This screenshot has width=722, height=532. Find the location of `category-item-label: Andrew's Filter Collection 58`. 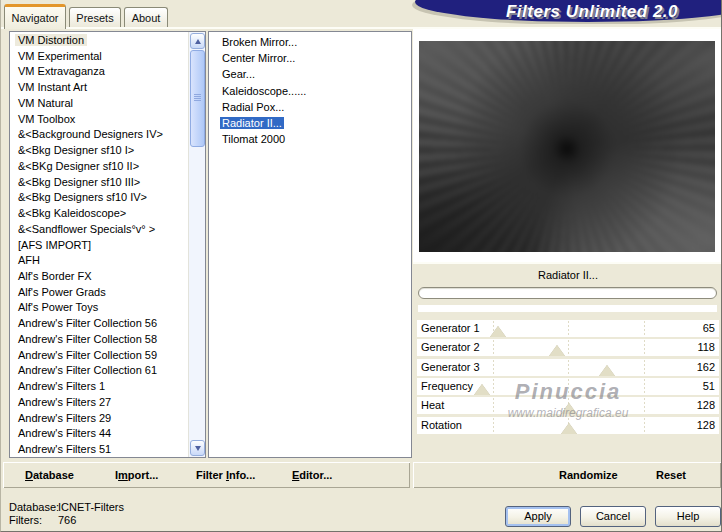

category-item-label: Andrew's Filter Collection 58 is located at coordinates (88, 339).